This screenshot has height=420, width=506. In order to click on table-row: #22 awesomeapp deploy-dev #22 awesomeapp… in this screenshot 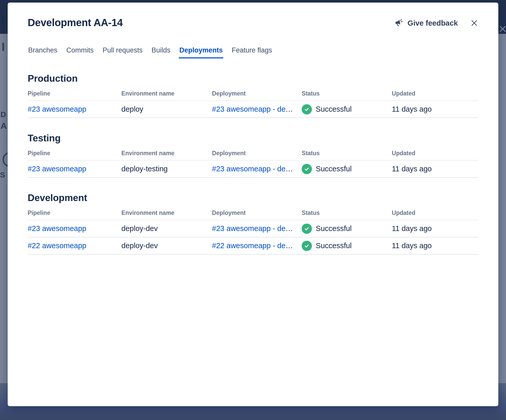, I will do `click(253, 246)`.